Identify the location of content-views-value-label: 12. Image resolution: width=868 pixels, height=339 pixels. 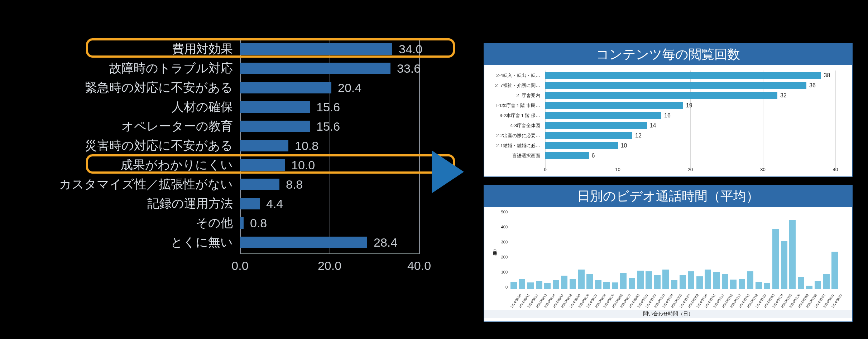
(638, 136).